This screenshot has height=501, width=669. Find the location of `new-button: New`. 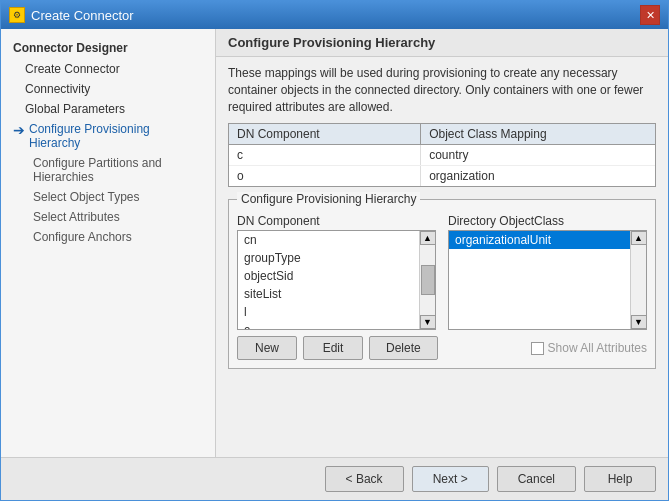

new-button: New is located at coordinates (267, 348).